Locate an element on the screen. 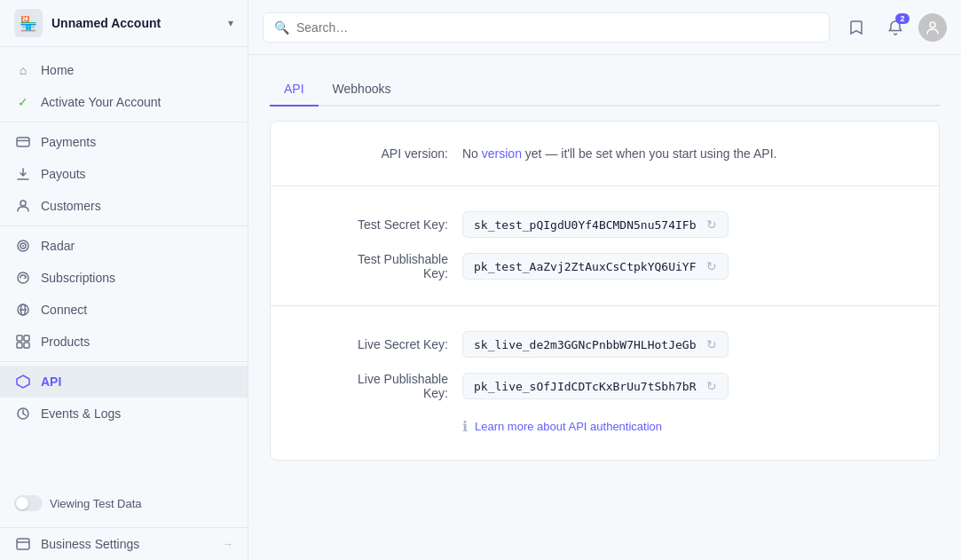 The height and width of the screenshot is (560, 961). business-settings-arrow-icon: → is located at coordinates (228, 544).